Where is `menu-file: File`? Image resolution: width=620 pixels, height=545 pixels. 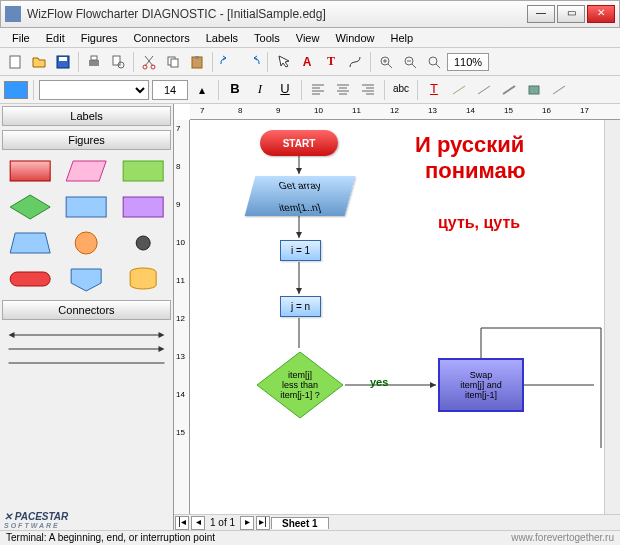
menu-file: File is located at coordinates (21, 38).